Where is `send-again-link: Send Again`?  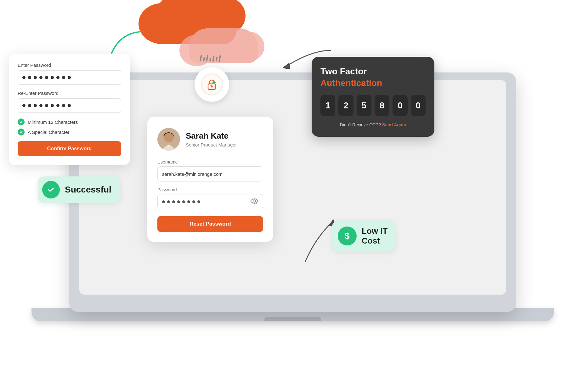 send-again-link: Send Again is located at coordinates (394, 125).